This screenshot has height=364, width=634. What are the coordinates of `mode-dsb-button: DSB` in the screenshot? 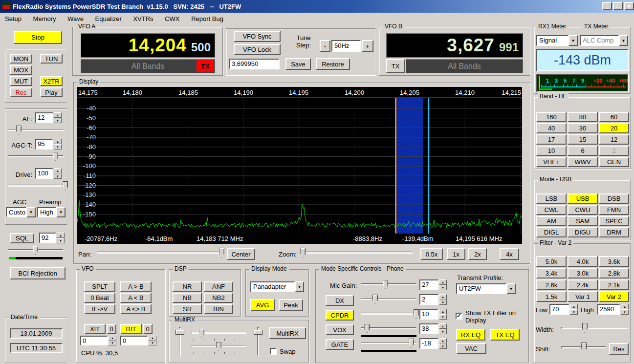 It's located at (614, 198).